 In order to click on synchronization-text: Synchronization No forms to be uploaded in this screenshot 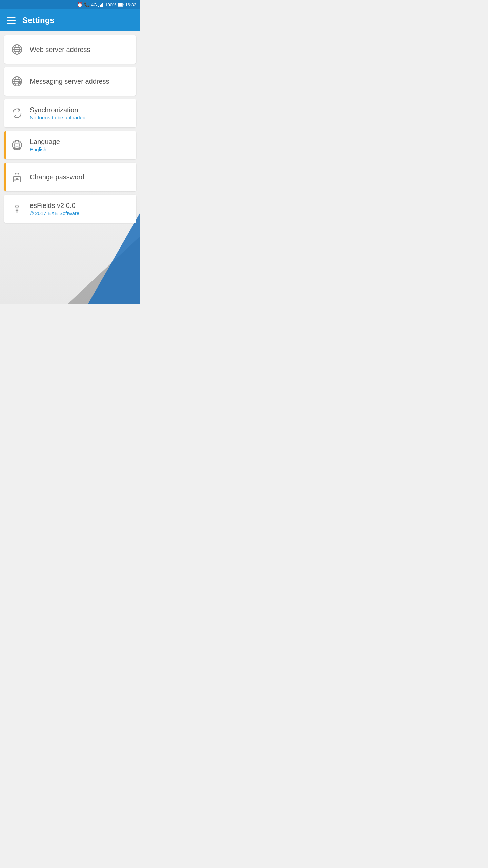, I will do `click(80, 113)`.